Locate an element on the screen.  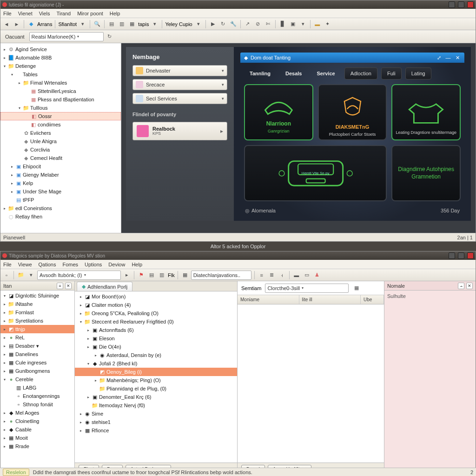
dash-titlebar: ◆ Dom doat Tanting ⤢ — ✕ is located at coordinates (352, 58).